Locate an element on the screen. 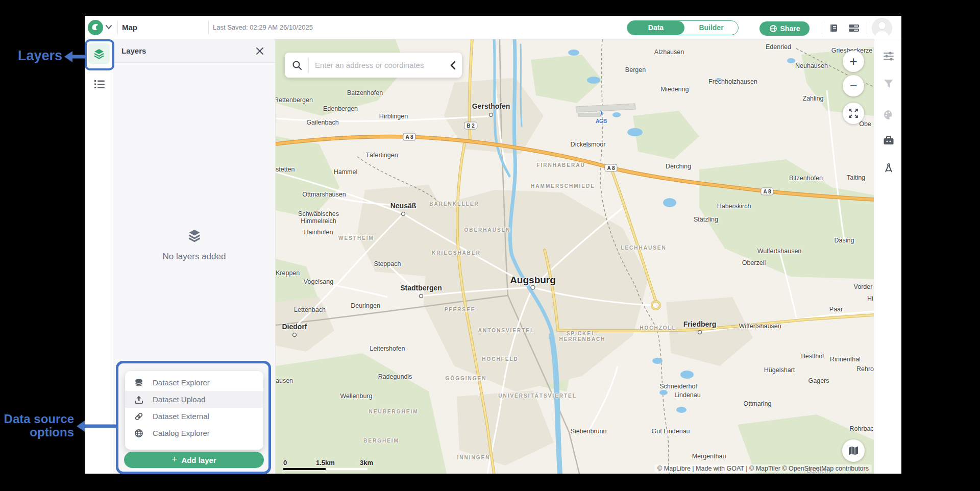 The width and height of the screenshot is (980, 491). add-layer-label: Add layer is located at coordinates (199, 460).